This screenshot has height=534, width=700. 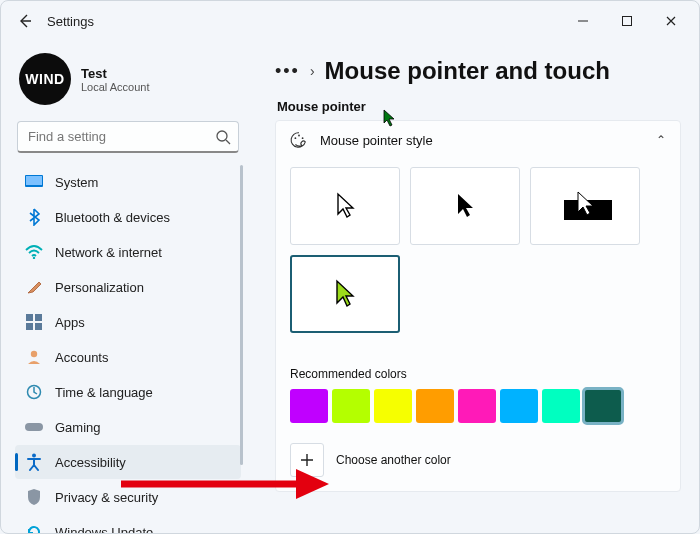 What do you see at coordinates (603, 406) in the screenshot?
I see `color-swatch-selected` at bounding box center [603, 406].